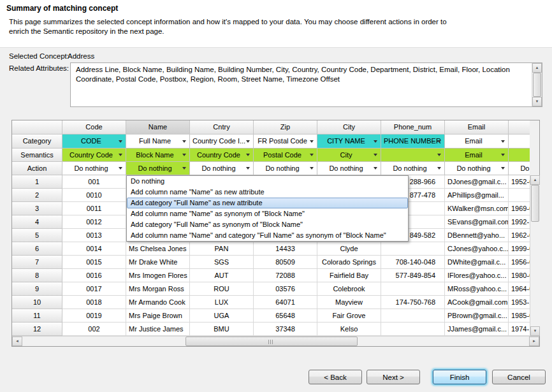 The height and width of the screenshot is (392, 552). Describe the element at coordinates (158, 142) in the screenshot. I see `category-combo-name: Full Name` at that location.